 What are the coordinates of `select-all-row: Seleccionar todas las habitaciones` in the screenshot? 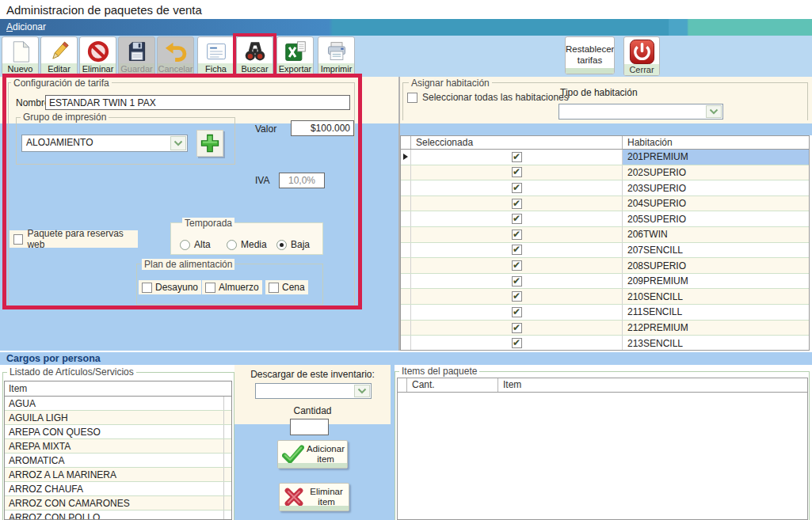 It's located at (488, 97).